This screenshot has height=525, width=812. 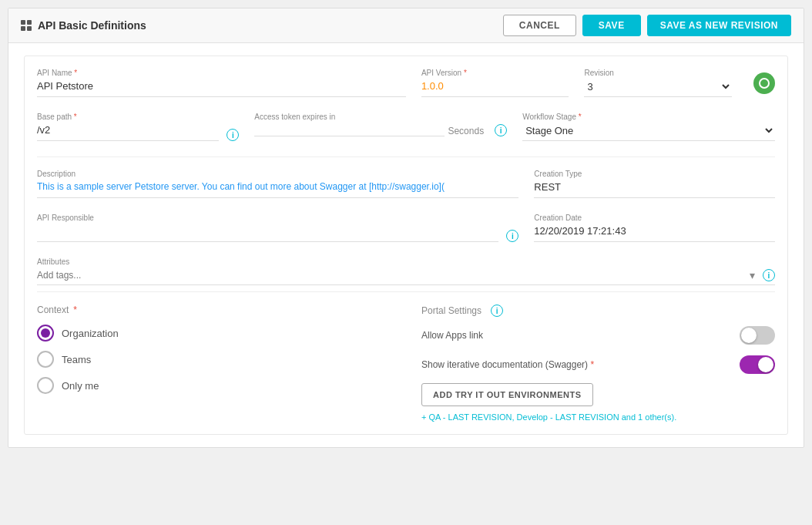 What do you see at coordinates (90, 333) in the screenshot?
I see `radio-organization-label: Organization` at bounding box center [90, 333].